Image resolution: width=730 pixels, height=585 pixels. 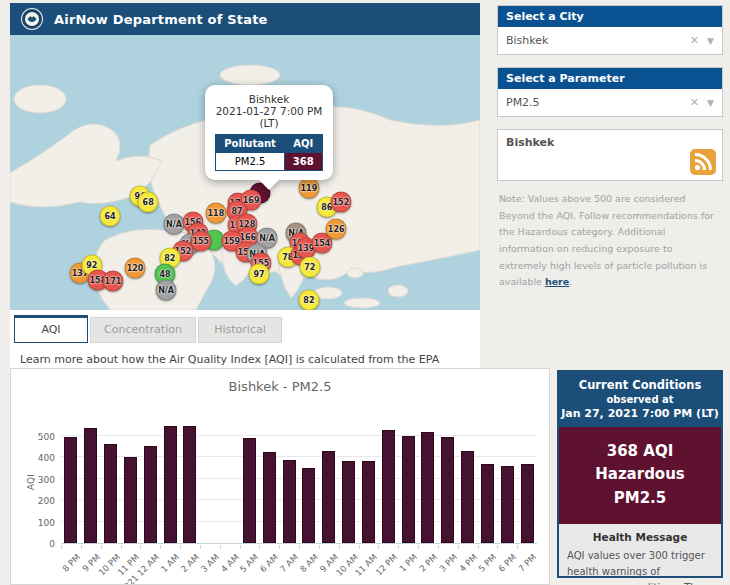 I want to click on aqi-marker: 72, so click(x=310, y=268).